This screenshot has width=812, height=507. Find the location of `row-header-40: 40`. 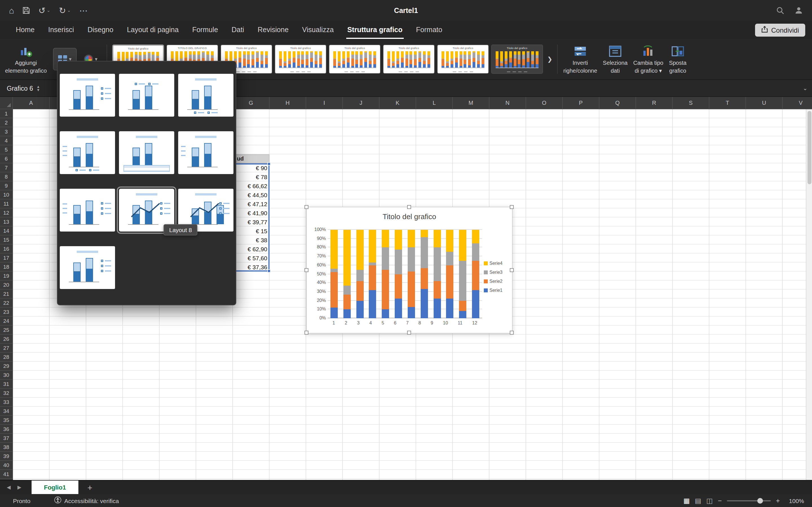

row-header-40: 40 is located at coordinates (7, 465).